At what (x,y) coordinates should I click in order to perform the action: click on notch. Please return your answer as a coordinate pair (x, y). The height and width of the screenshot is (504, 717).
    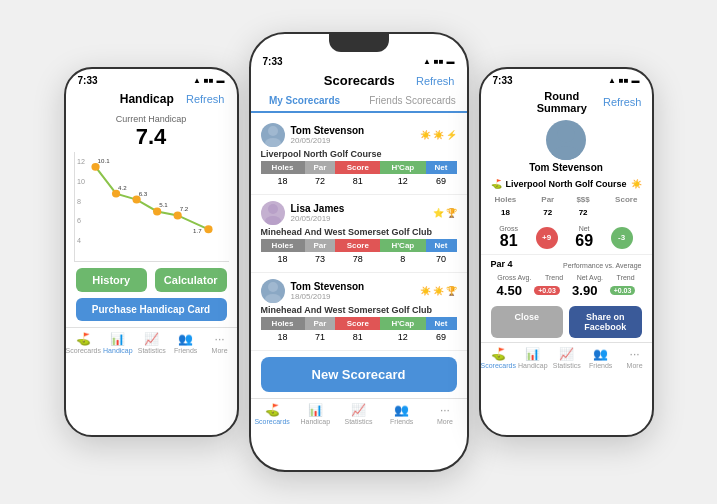
    Looking at the image, I should click on (359, 43).